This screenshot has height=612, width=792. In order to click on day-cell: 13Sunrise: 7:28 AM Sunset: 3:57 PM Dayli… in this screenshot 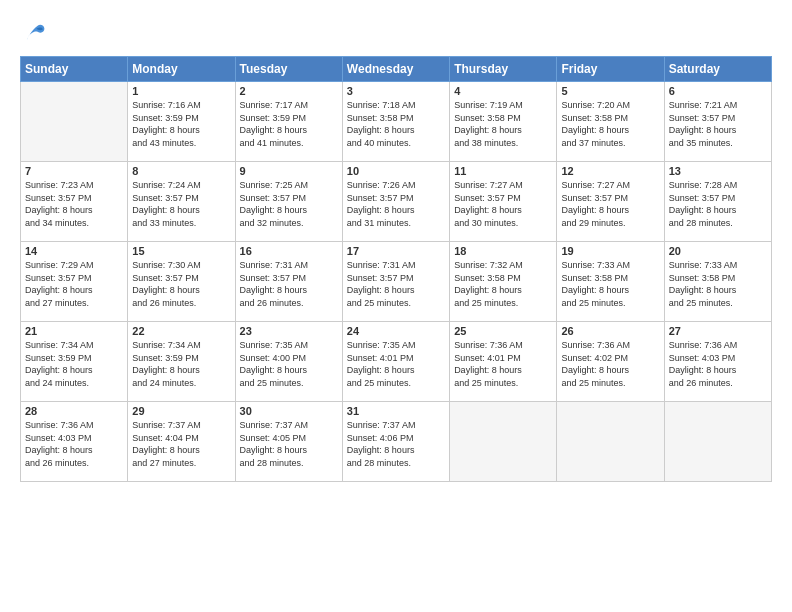, I will do `click(718, 202)`.